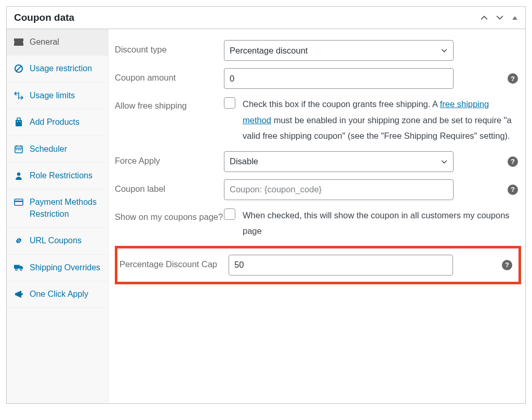  I want to click on coupon-amount-input, so click(339, 78).